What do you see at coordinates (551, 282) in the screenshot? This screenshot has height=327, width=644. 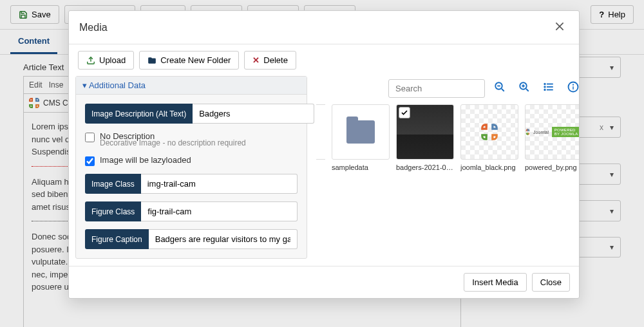 I see `close-label: Close` at bounding box center [551, 282].